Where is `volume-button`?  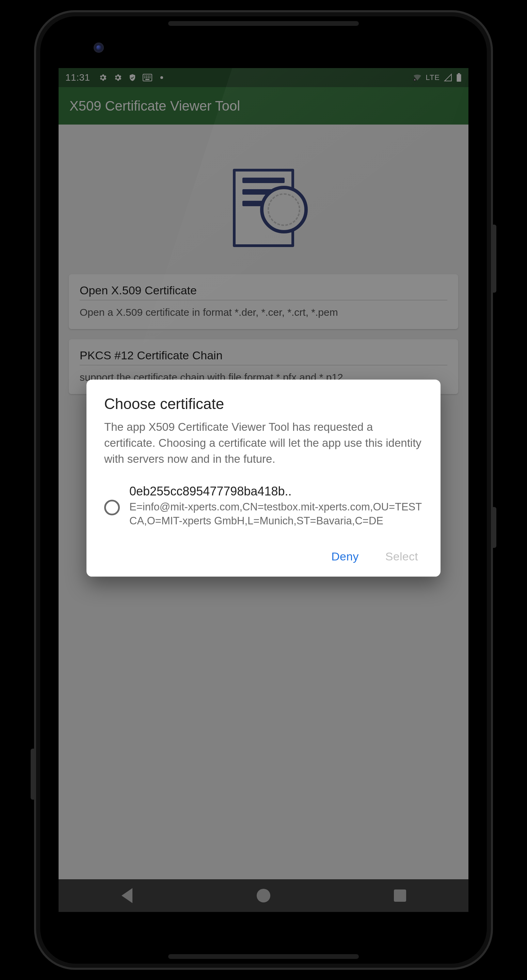 volume-button is located at coordinates (495, 527).